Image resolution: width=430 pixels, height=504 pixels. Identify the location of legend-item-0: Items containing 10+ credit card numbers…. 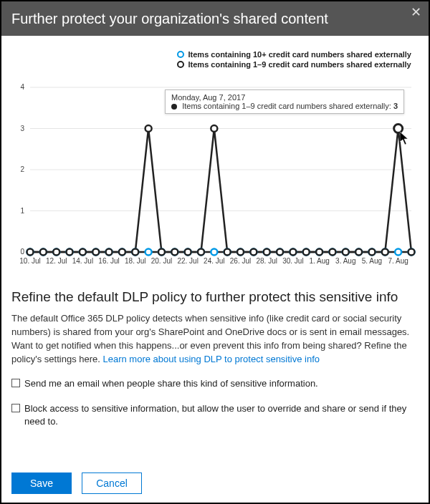
(294, 54).